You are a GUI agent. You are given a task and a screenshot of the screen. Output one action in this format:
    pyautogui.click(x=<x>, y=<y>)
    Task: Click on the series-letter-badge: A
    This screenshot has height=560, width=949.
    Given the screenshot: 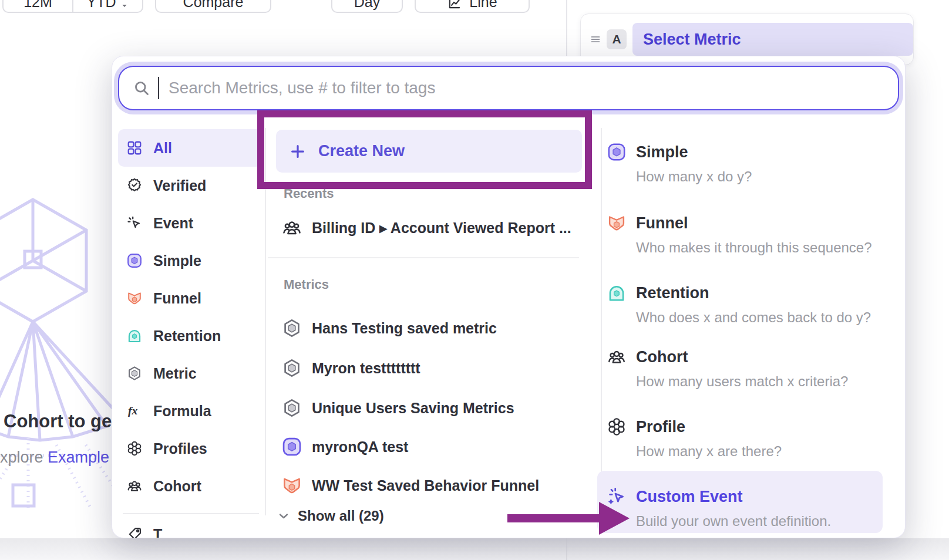 What is the action you would take?
    pyautogui.click(x=617, y=39)
    